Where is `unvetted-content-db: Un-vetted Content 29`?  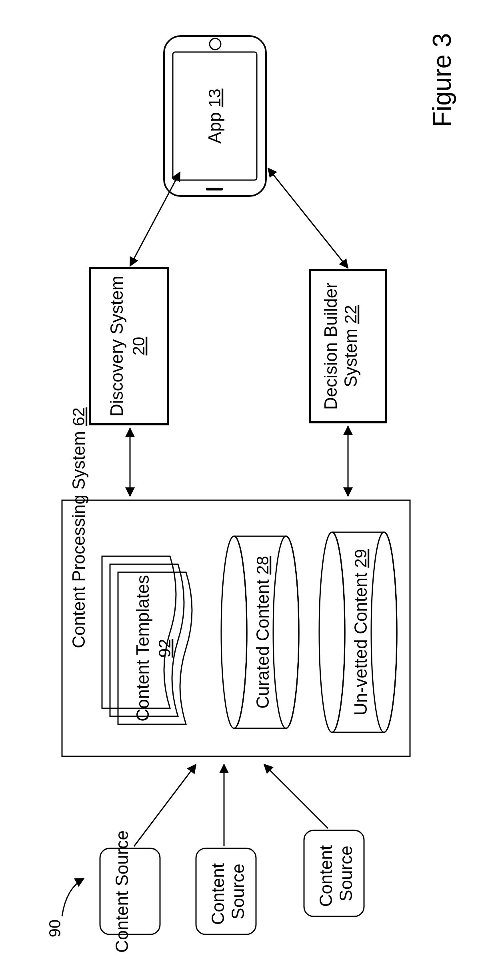 unvetted-content-db: Un-vetted Content 29 is located at coordinates (358, 632).